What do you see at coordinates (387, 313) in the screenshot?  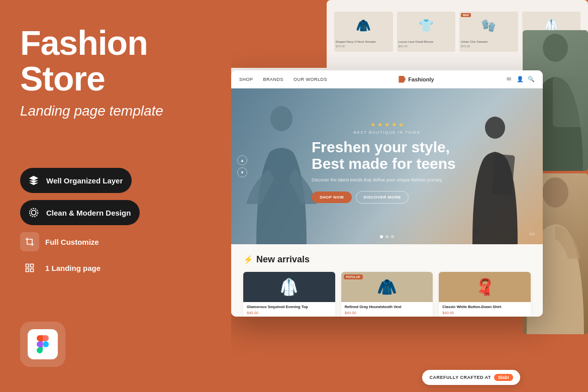 I see `product-2-price: $40.00` at bounding box center [387, 313].